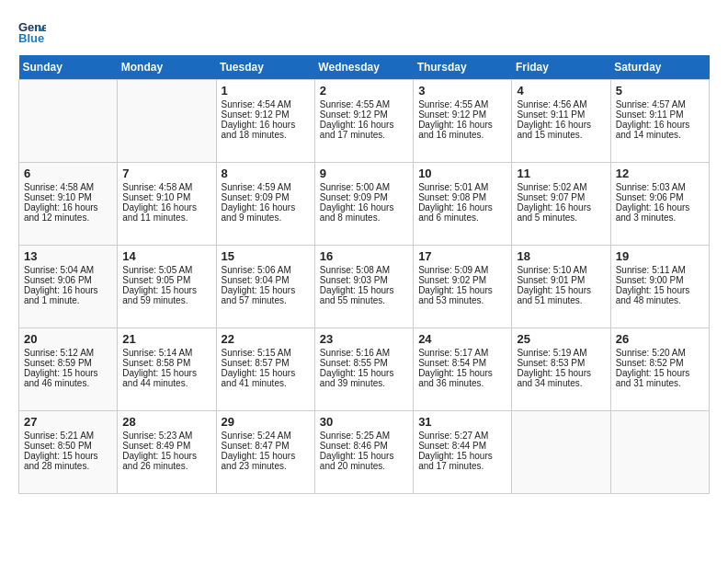  What do you see at coordinates (68, 270) in the screenshot?
I see `day-info-line: Sunrise: 5:04 AM` at bounding box center [68, 270].